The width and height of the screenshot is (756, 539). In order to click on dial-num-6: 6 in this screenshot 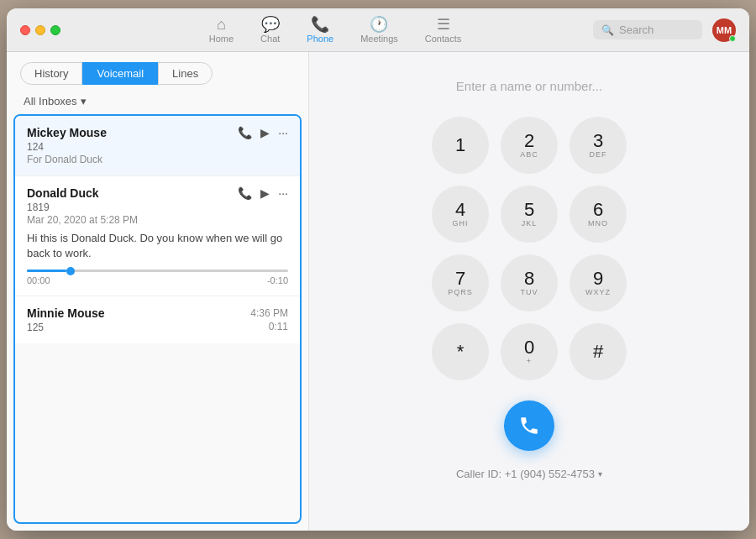, I will do `click(598, 210)`.